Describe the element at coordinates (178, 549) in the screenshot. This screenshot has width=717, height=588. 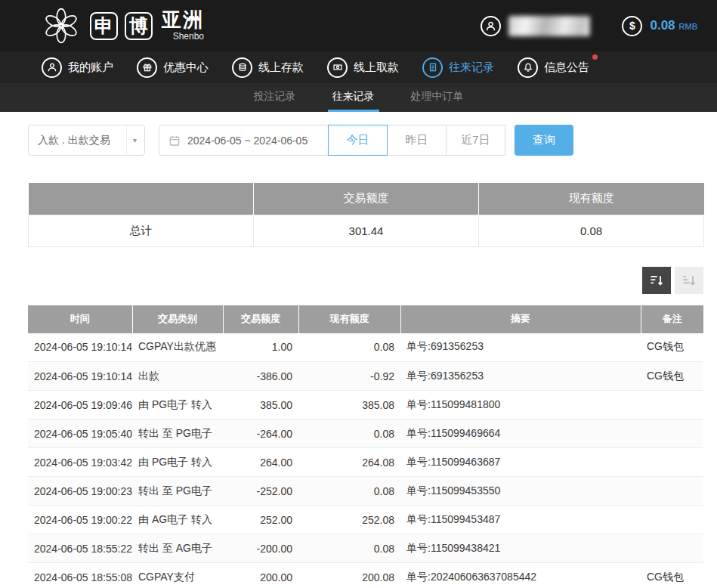
I see `cell-type: 转出 至 AG电子` at that location.